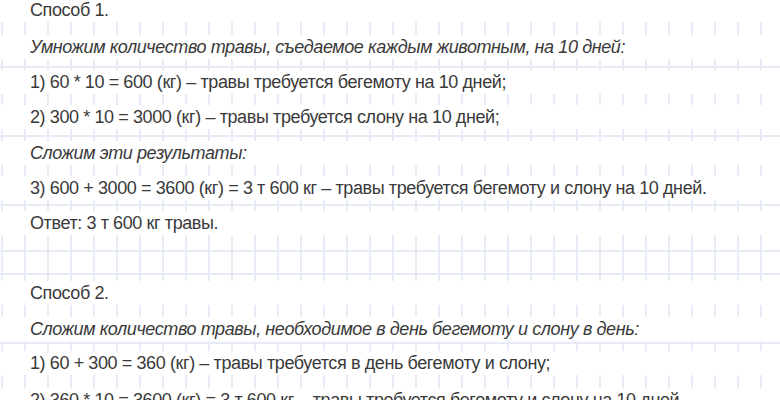  Describe the element at coordinates (320, 329) in the screenshot. I see `method-2-note-text: Сложим количество травы, необходимое в д…` at that location.